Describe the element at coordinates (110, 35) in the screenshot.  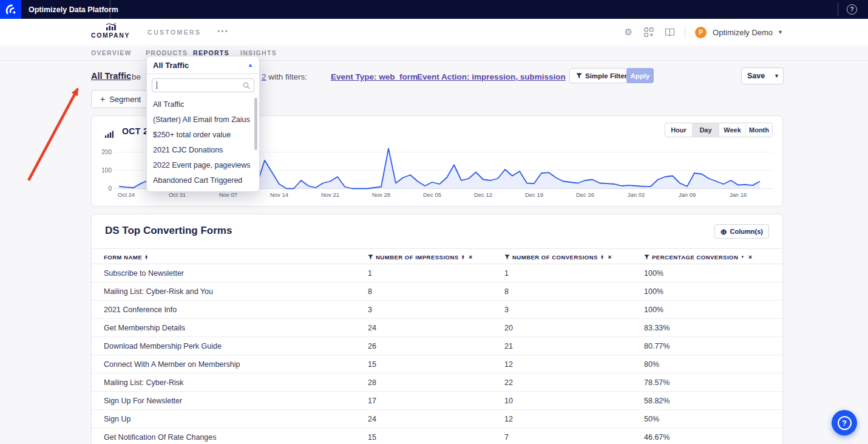
I see `nav-company-label: COMPANY` at that location.